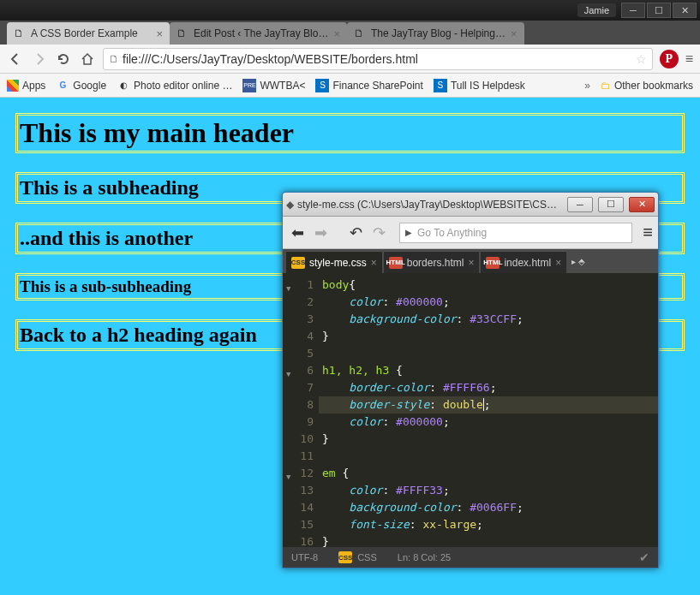 The image size is (700, 595). Describe the element at coordinates (260, 33) in the screenshot. I see `tab-title: Edit Post ‹ The JayTray Blo…` at that location.